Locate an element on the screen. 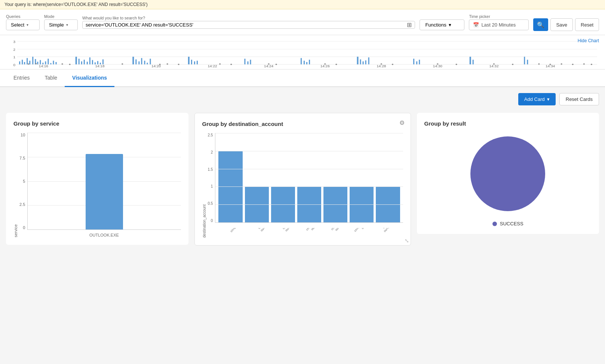  calendar-icon: 📅 is located at coordinates (476, 25).